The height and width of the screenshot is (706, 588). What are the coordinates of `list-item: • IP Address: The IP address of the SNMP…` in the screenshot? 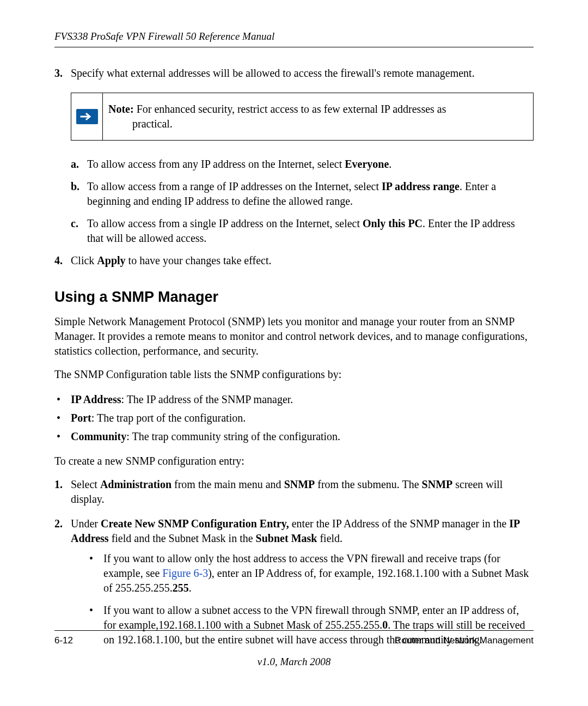 It's located at (294, 399).